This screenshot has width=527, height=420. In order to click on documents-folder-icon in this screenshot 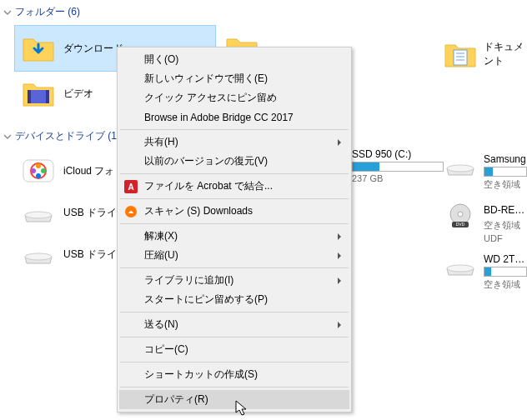, I will do `click(460, 54)`.